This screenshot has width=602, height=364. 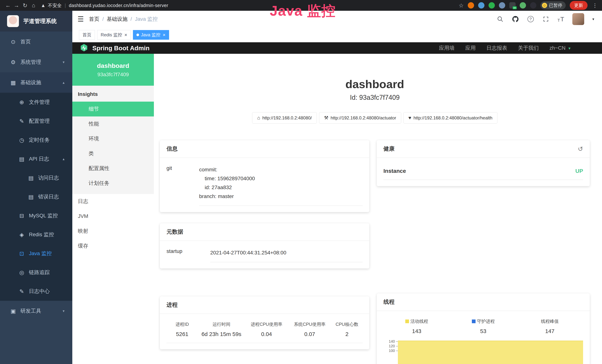 I want to click on sba-item-jvm: JVM, so click(x=113, y=216).